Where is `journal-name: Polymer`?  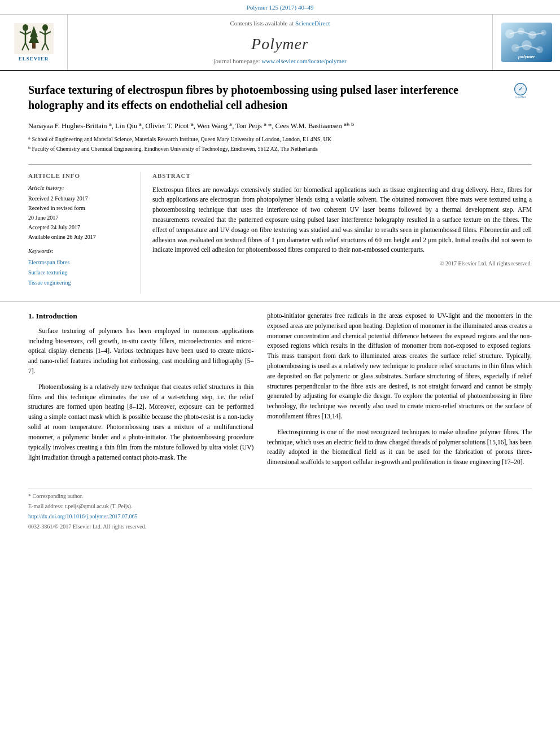
journal-name: Polymer is located at coordinates (280, 44).